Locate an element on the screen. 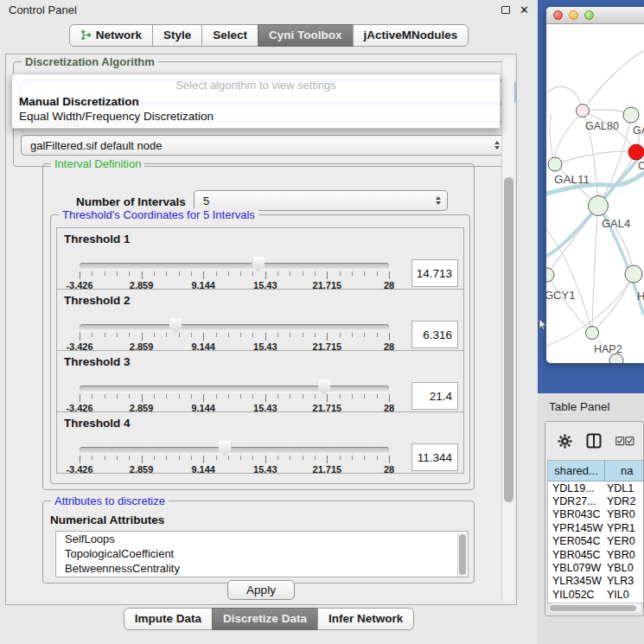 This screenshot has width=644, height=644. table-row: YPR145WYPR1 is located at coordinates (596, 527).